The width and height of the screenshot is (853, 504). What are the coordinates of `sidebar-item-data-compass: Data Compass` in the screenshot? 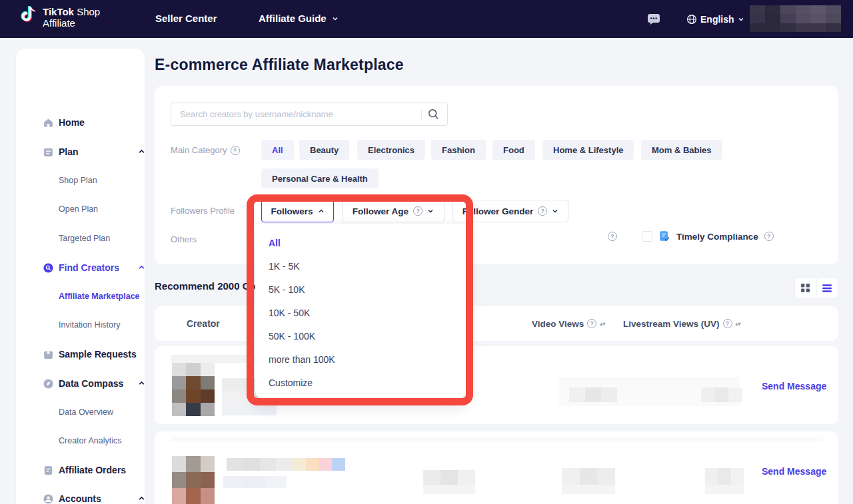 It's located at (80, 383).